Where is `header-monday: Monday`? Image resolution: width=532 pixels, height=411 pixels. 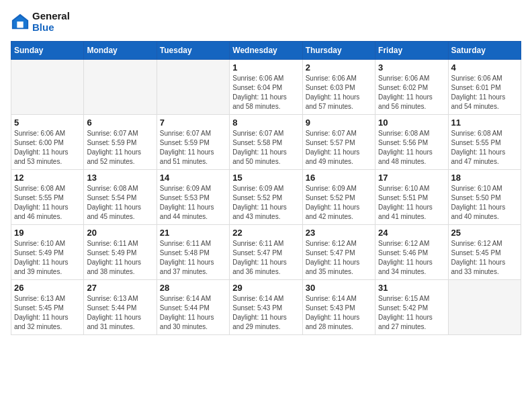 header-monday: Monday is located at coordinates (120, 51).